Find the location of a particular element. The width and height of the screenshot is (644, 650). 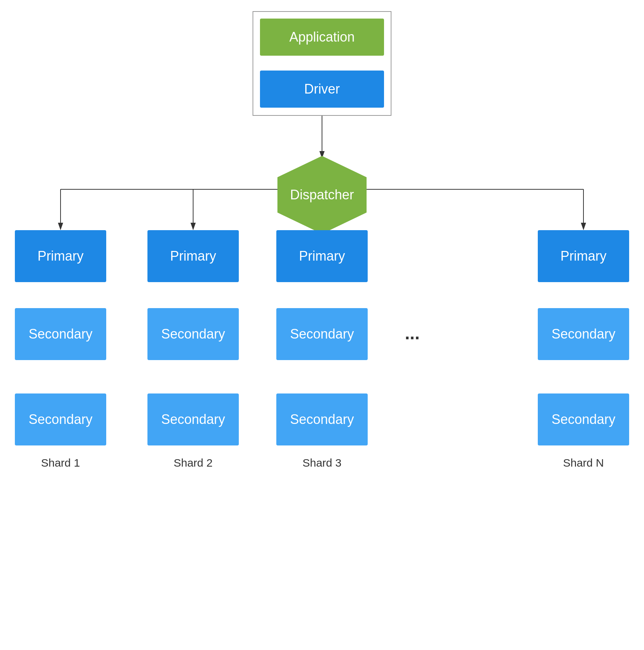

primary-box-3: Primary is located at coordinates (322, 256).